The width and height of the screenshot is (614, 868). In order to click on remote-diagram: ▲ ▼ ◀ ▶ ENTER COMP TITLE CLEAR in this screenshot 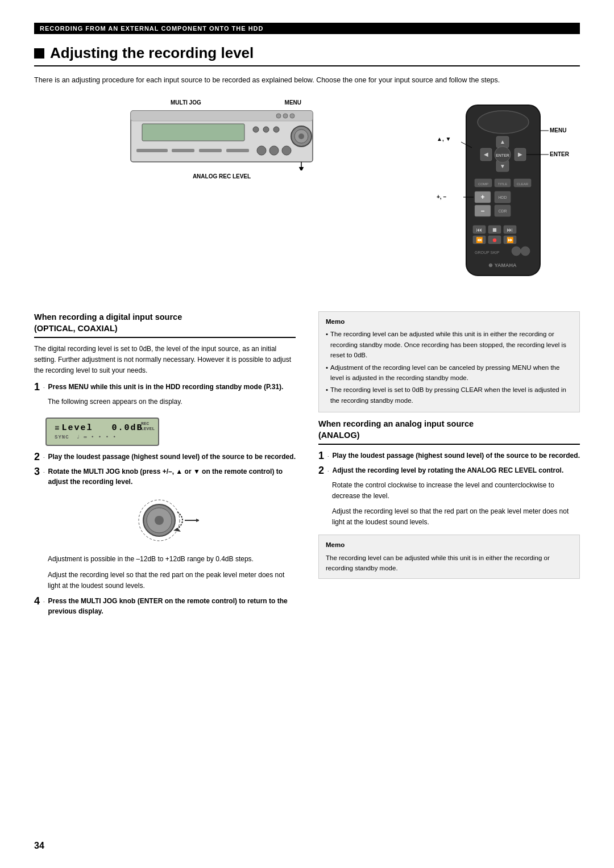, I will do `click(506, 197)`.